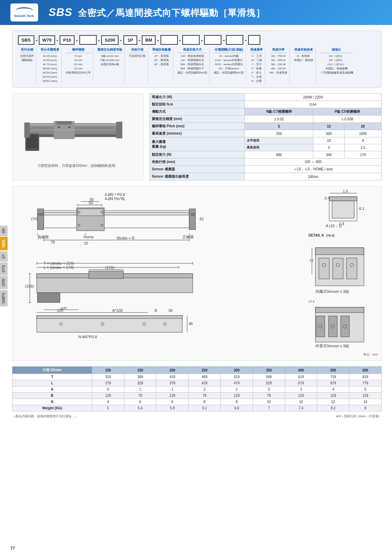  Describe the element at coordinates (4, 244) in the screenshot. I see `sidebar-item-sbs: SBS` at that location.